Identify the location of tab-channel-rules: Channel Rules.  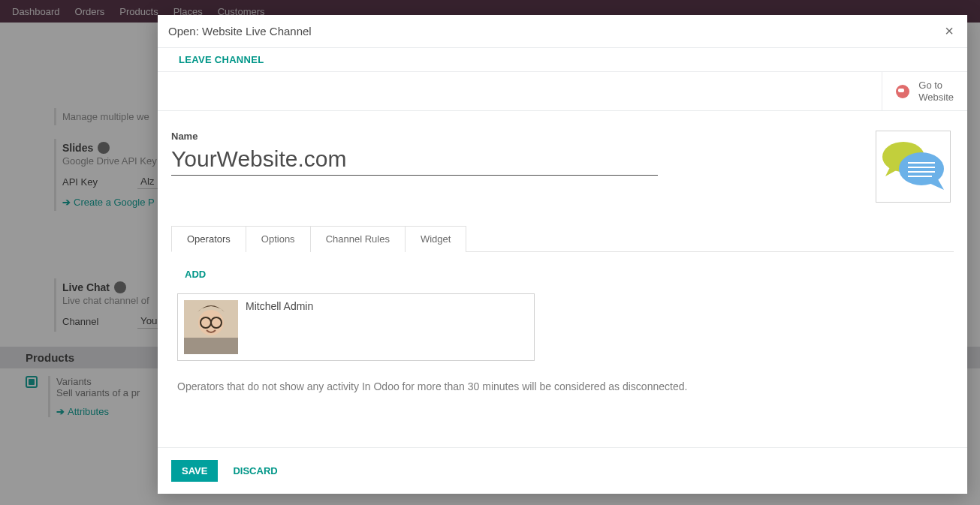
(357, 239).